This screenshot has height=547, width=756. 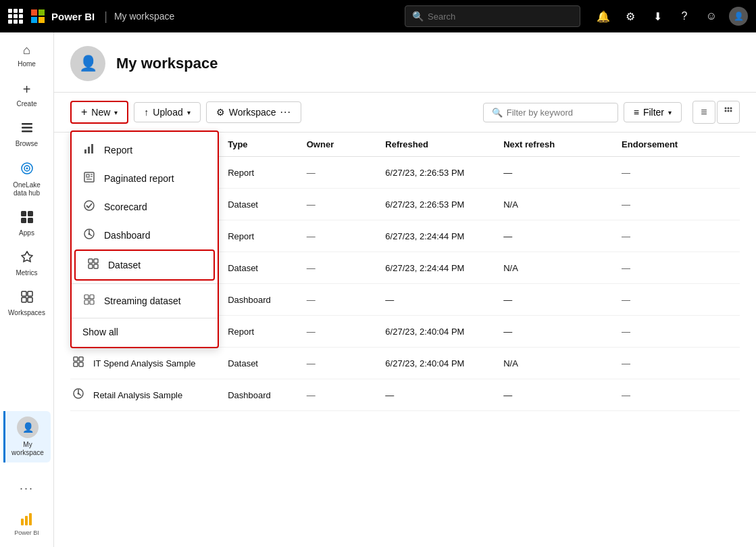 I want to click on search-box: 🔍, so click(x=493, y=16).